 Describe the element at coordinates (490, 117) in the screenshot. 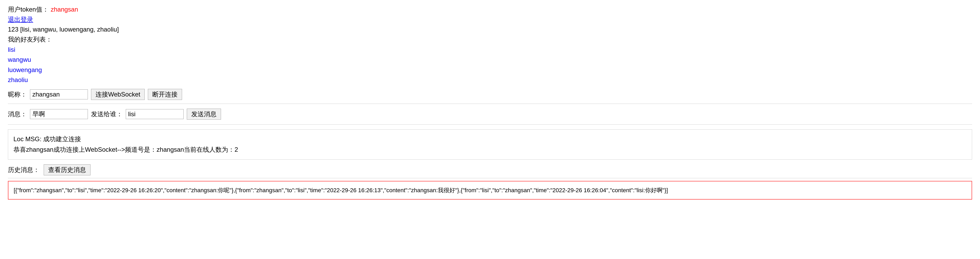

I see `message-section: 消息： 发送给谁： 发送消息` at that location.